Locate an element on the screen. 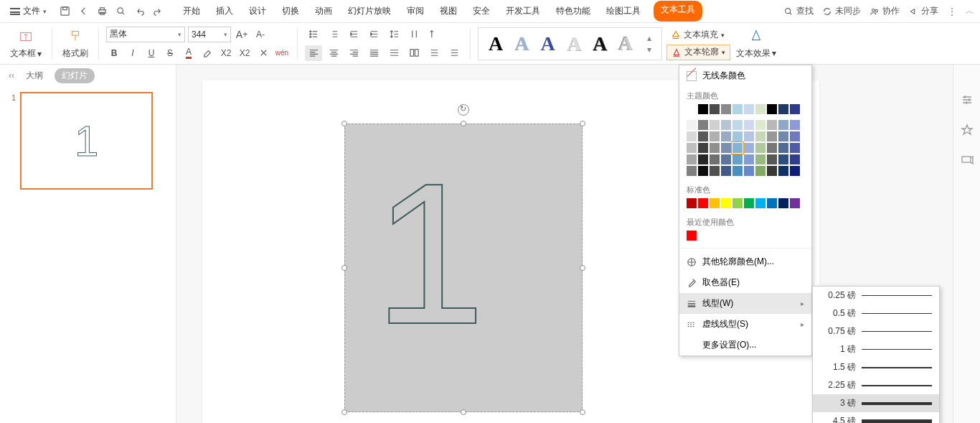  text-fill-button: 文本填充▾ is located at coordinates (699, 35).